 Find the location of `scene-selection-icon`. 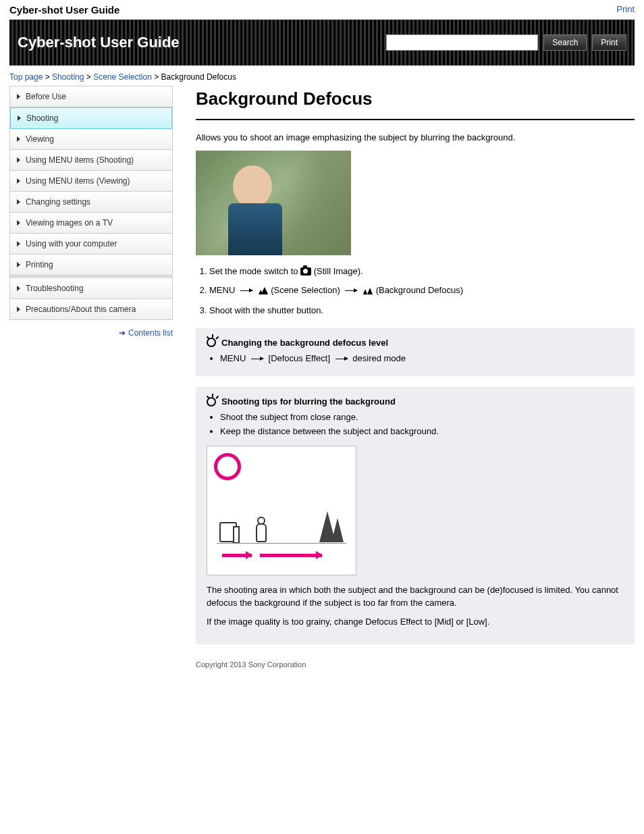

scene-selection-icon is located at coordinates (263, 292).